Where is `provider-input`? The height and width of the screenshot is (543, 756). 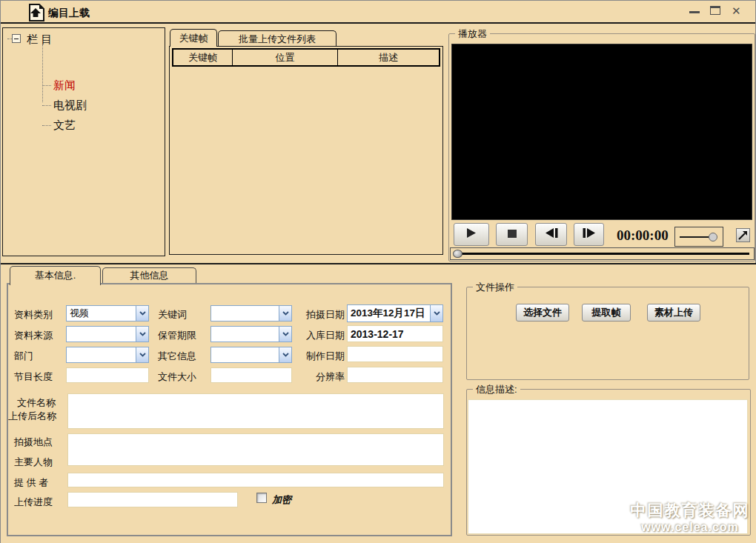 provider-input is located at coordinates (256, 480).